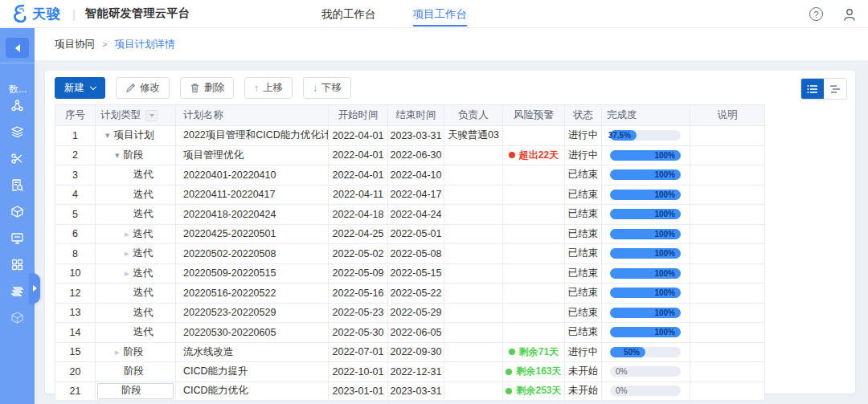 The image size is (868, 404). I want to click on table-row: 14迭代20220530-202206052022-05-302022-06-0…, so click(410, 333).